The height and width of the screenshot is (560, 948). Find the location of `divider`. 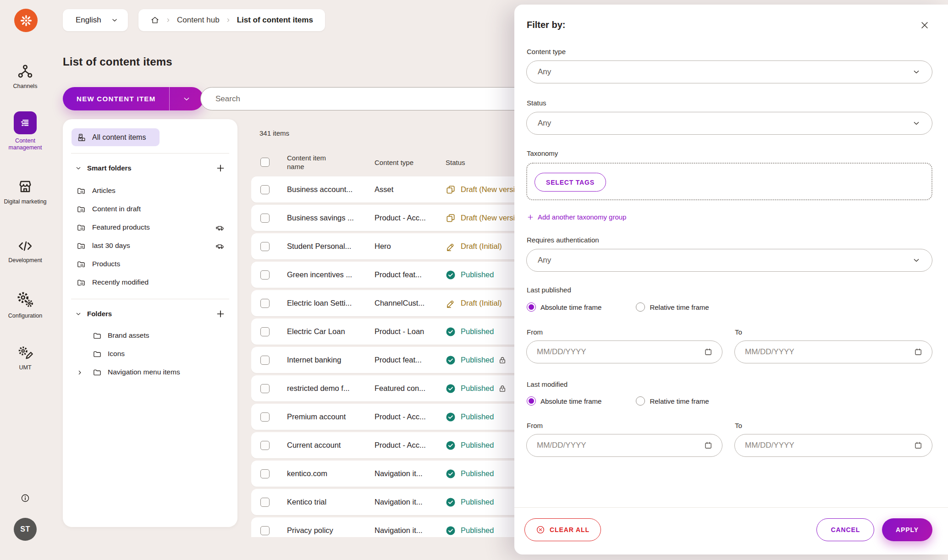

divider is located at coordinates (150, 299).